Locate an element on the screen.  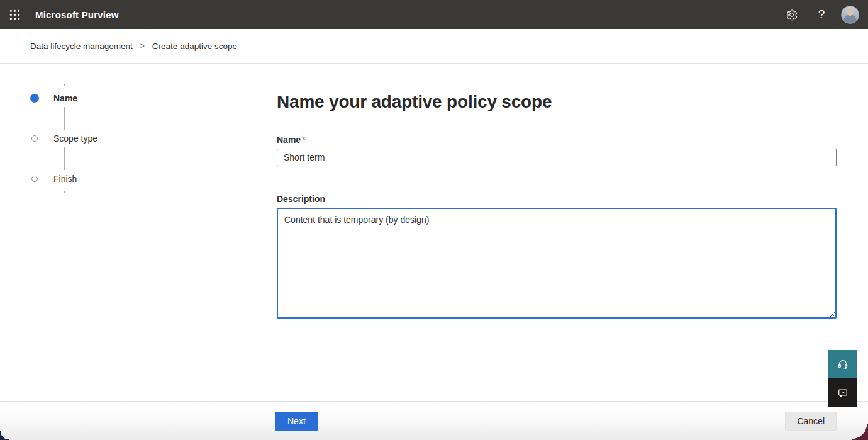
cancel-button: Cancel is located at coordinates (811, 421).